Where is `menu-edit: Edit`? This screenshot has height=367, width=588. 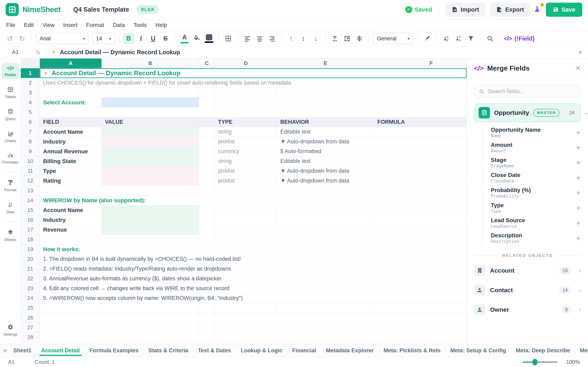
menu-edit: Edit is located at coordinates (29, 25).